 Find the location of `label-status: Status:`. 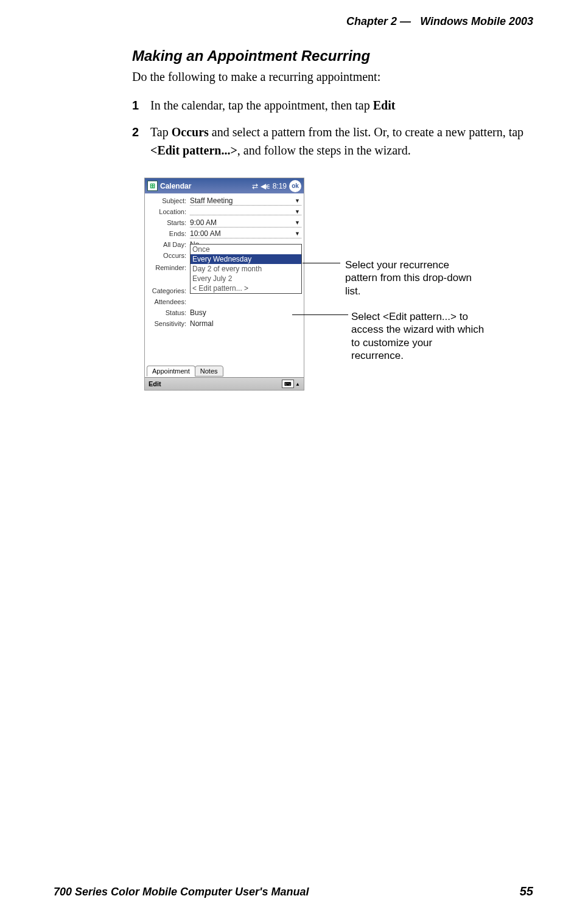

label-status: Status: is located at coordinates (169, 313).